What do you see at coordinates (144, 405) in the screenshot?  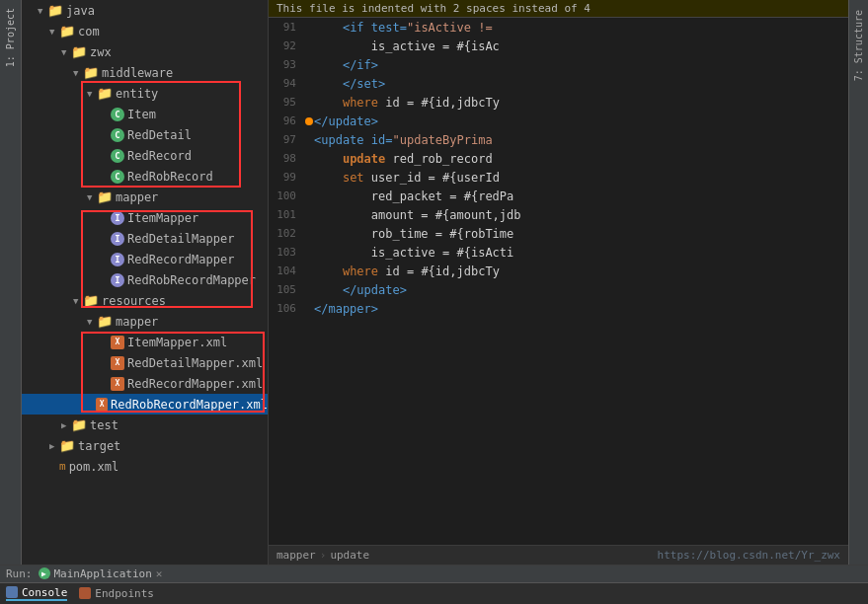 I see `tree-item-RedRobRecordMapper-xml: X RedRobRecordMapper.xml` at bounding box center [144, 405].